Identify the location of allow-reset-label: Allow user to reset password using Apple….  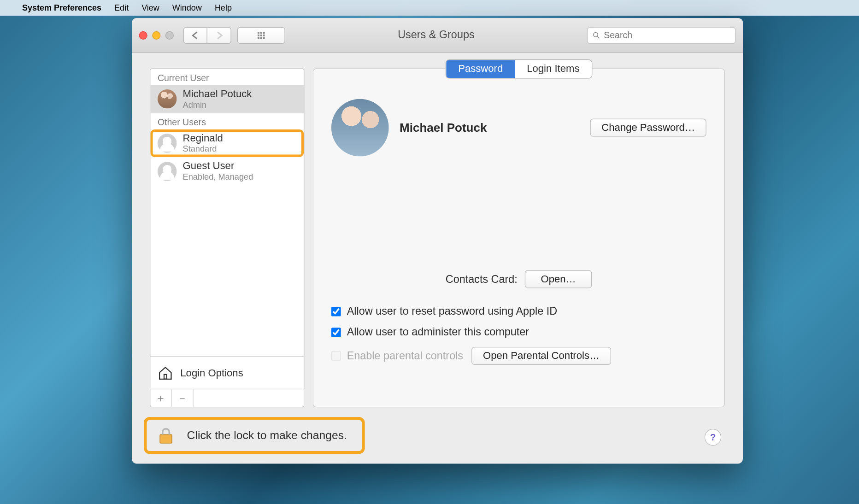
(453, 311).